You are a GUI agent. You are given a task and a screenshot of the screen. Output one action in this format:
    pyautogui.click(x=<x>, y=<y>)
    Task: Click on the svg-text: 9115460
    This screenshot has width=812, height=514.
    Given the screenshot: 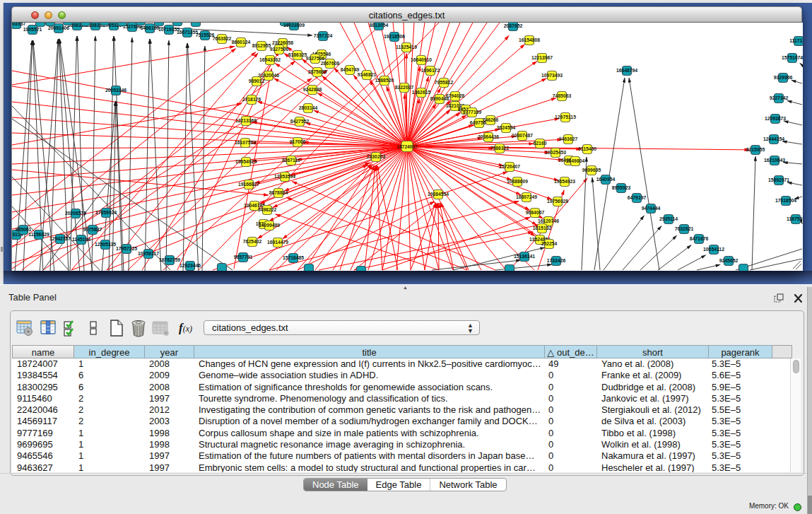 What is the action you would take?
    pyautogui.click(x=587, y=148)
    